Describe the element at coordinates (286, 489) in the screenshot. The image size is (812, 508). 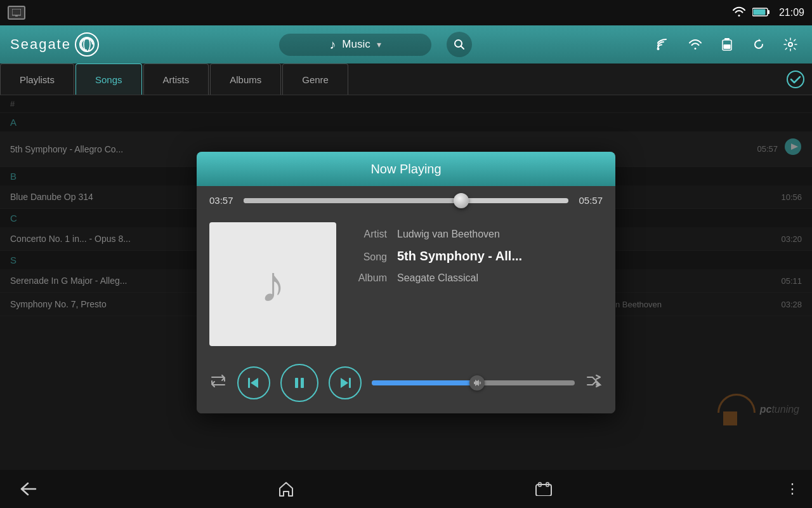
I see `home-button` at that location.